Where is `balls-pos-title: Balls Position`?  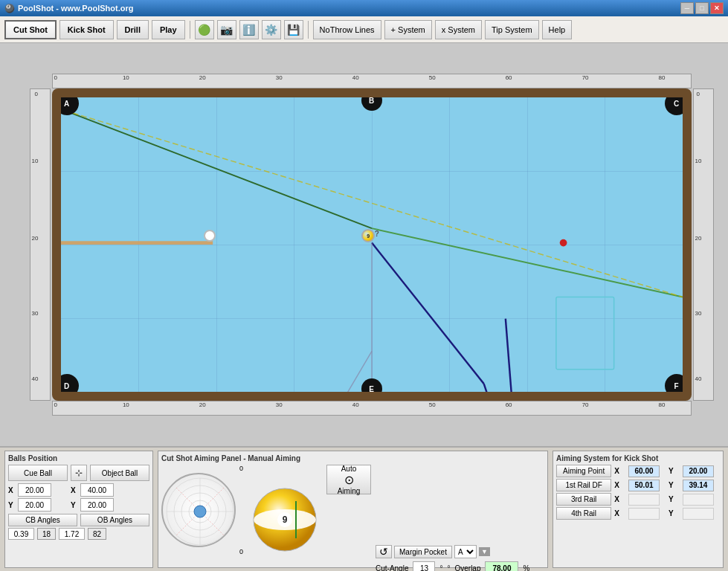
balls-pos-title: Balls Position is located at coordinates (79, 458).